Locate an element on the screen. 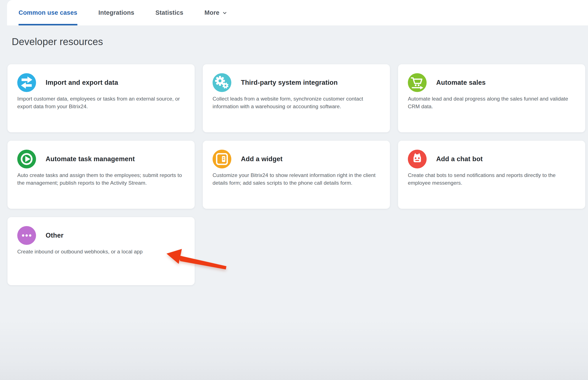  card-title: Automate sales is located at coordinates (461, 82).